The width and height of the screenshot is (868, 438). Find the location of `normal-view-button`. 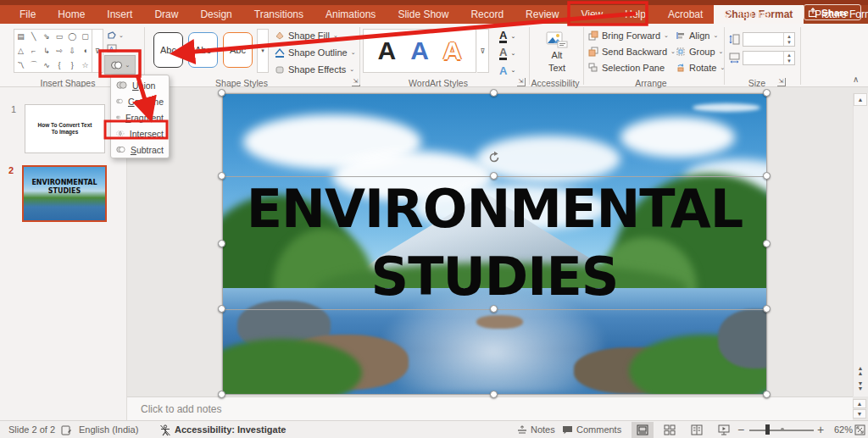

normal-view-button is located at coordinates (643, 430).